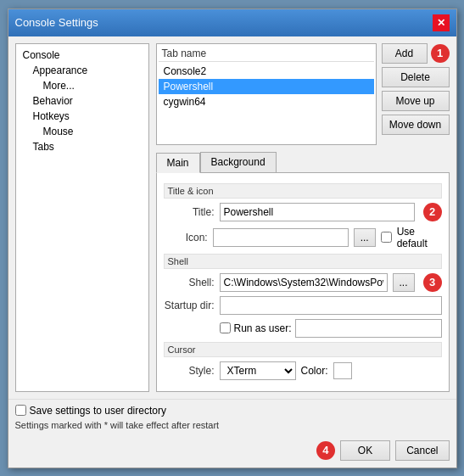 Image resolution: width=464 pixels, height=476 pixels. What do you see at coordinates (189, 305) in the screenshot?
I see `startup-dir-label: Startup dir:` at bounding box center [189, 305].